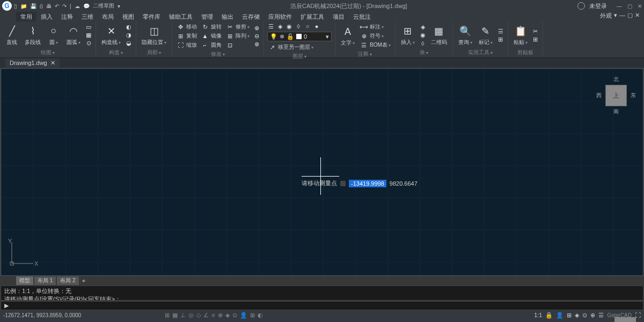 The height and width of the screenshot is (322, 644). What do you see at coordinates (619, 6) in the screenshot?
I see `minimize-icon: —` at bounding box center [619, 6].